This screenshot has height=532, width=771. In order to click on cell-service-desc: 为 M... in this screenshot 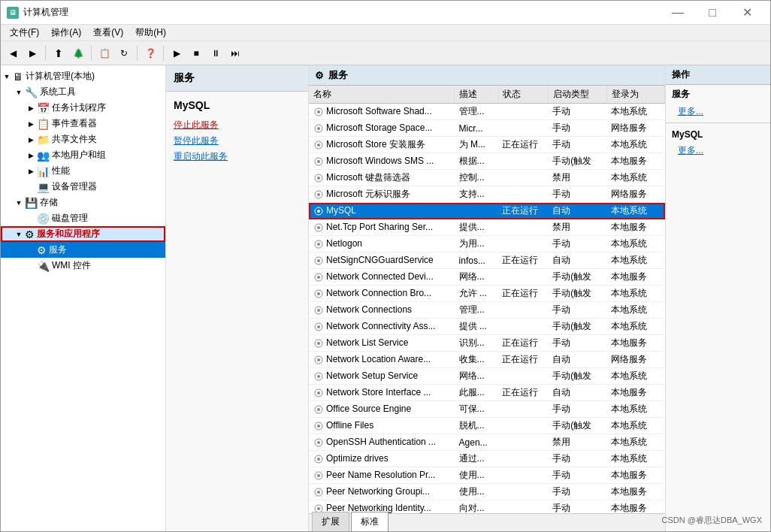, I will do `click(476, 145)`.